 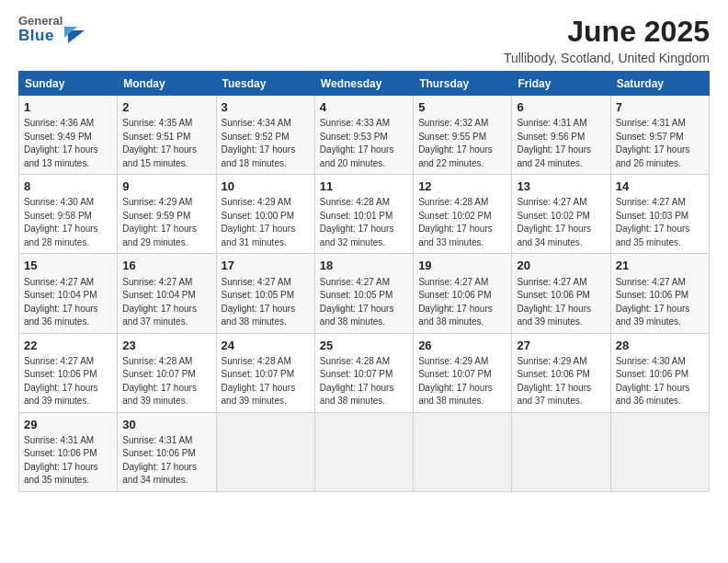 I want to click on table-row: 29Sunrise: 4:31 AM Sunset: 10:06 PM Dayl…, so click(x=68, y=452).